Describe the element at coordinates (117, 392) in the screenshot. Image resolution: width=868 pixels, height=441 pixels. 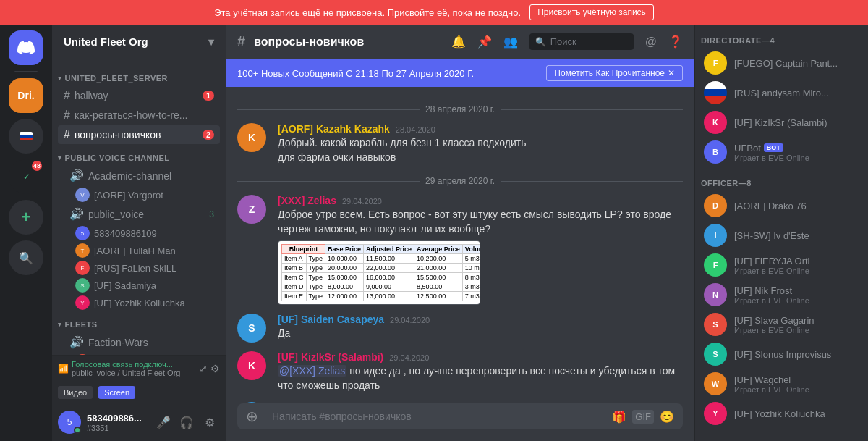
I see `screen-button: Screen` at that location.